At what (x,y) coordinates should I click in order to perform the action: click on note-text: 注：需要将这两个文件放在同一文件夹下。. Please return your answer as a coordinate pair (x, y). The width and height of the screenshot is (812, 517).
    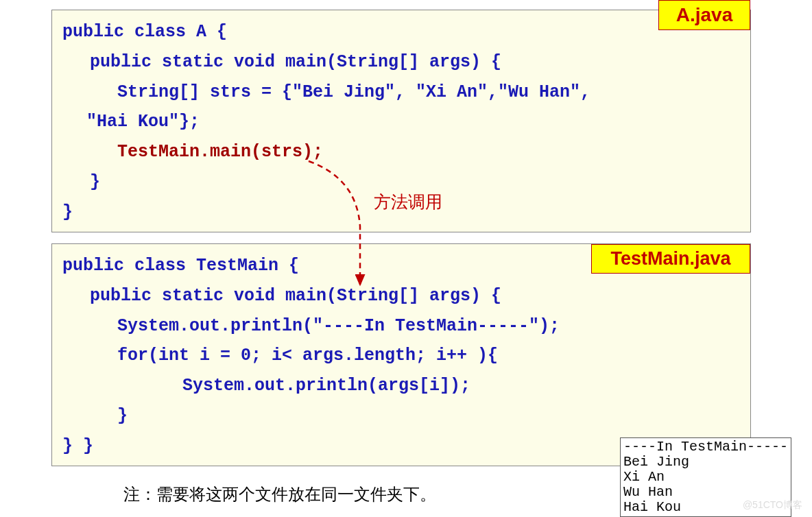
    Looking at the image, I should click on (280, 494).